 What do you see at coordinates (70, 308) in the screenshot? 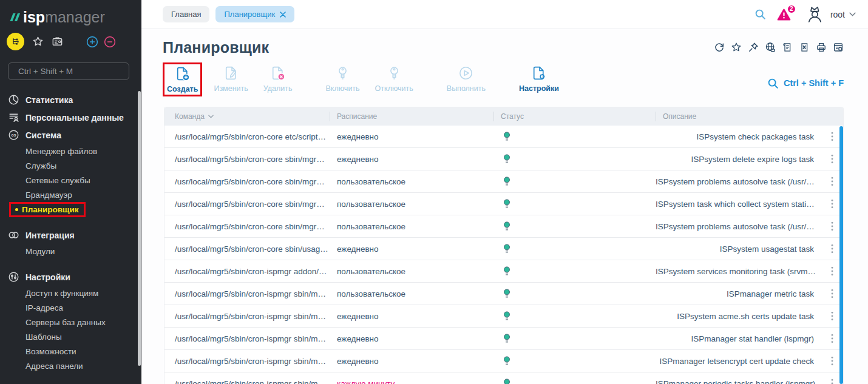
I see `sidebar-item: IP-адреса` at bounding box center [70, 308].